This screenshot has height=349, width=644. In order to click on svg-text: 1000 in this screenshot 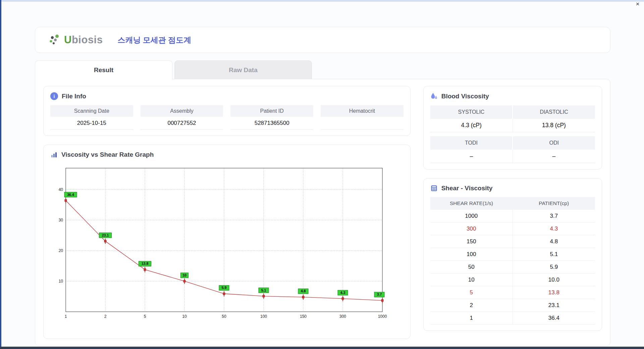, I will do `click(382, 316)`.